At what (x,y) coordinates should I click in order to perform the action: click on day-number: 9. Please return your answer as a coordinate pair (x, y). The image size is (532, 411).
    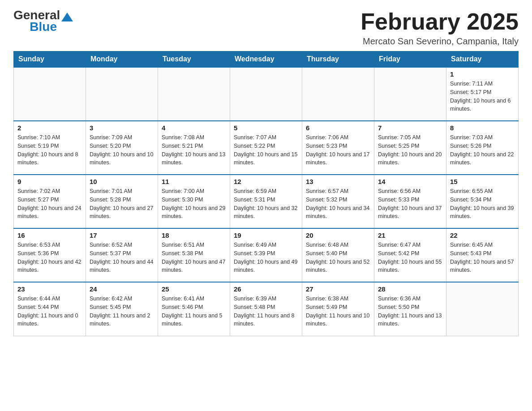
    Looking at the image, I should click on (50, 182).